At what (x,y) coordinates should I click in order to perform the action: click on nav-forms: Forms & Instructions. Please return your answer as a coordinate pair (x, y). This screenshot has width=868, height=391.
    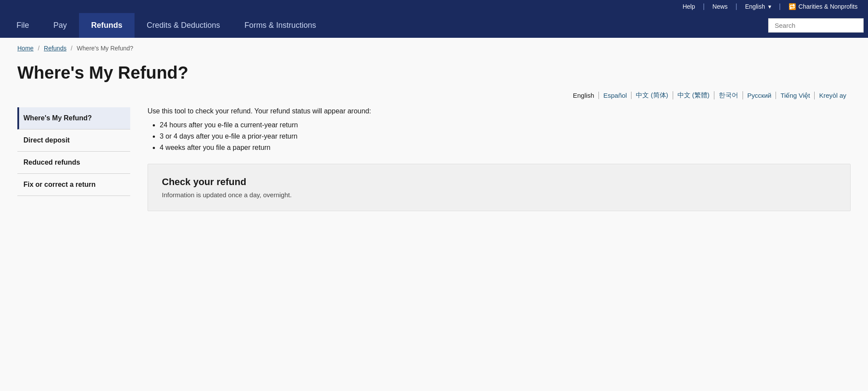
    Looking at the image, I should click on (280, 25).